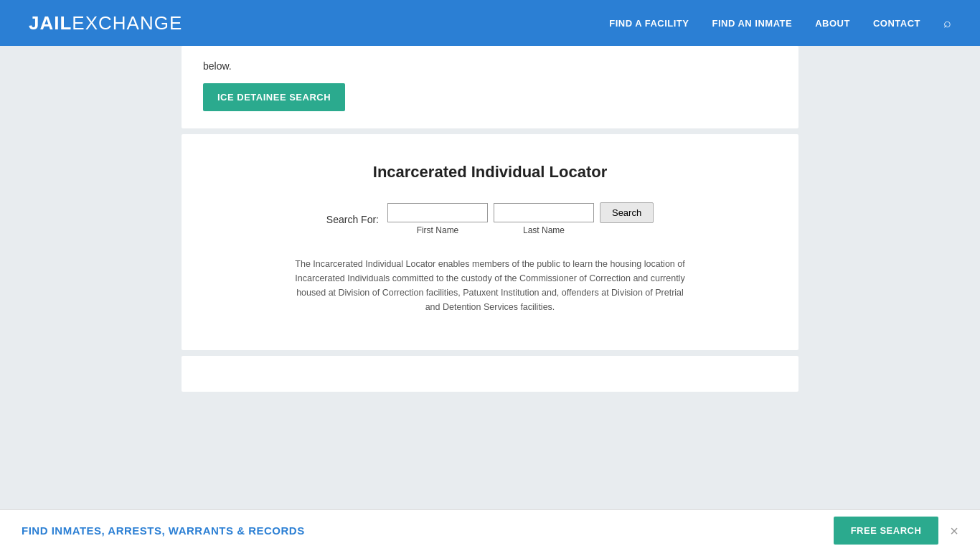 The image size is (980, 551). Describe the element at coordinates (490, 23) in the screenshot. I see `site-header: JAILEXCHANGE FIND A FACILITY FIND AN INM…` at that location.